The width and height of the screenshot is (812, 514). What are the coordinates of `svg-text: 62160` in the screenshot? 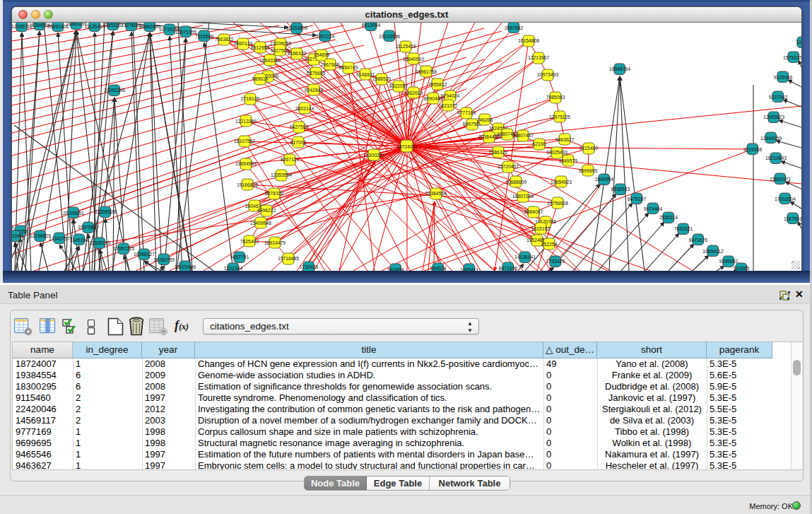 It's located at (540, 144).